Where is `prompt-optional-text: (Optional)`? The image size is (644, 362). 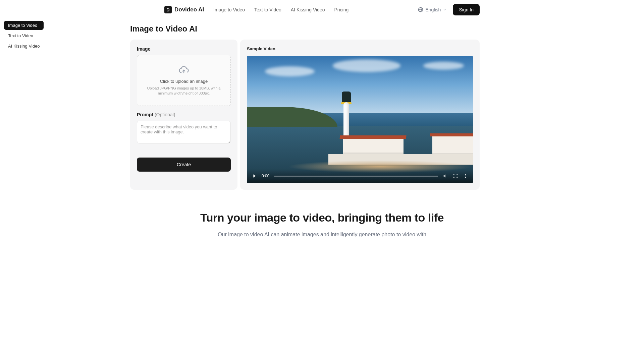
prompt-optional-text: (Optional) is located at coordinates (165, 115).